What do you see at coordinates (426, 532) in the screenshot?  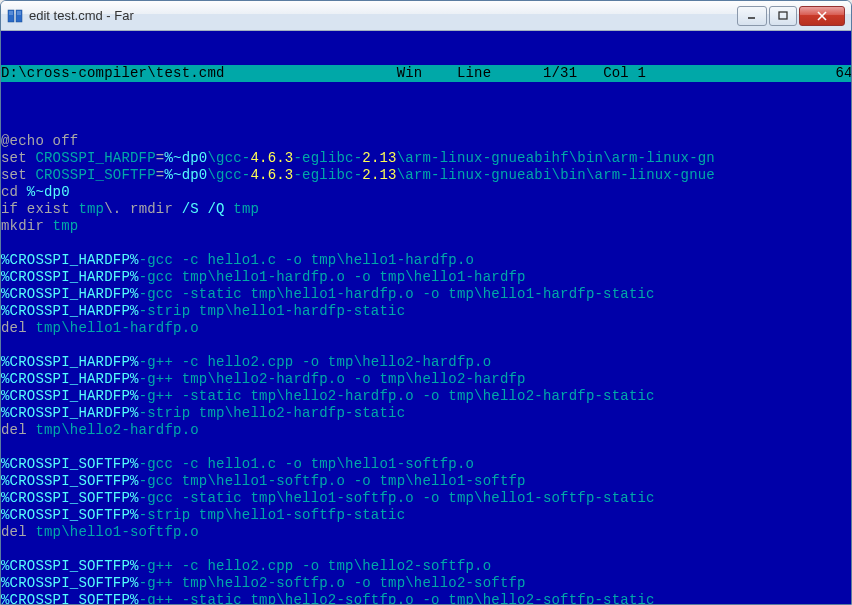 I see `code-line: del tmp\hello1-softfp.o` at bounding box center [426, 532].